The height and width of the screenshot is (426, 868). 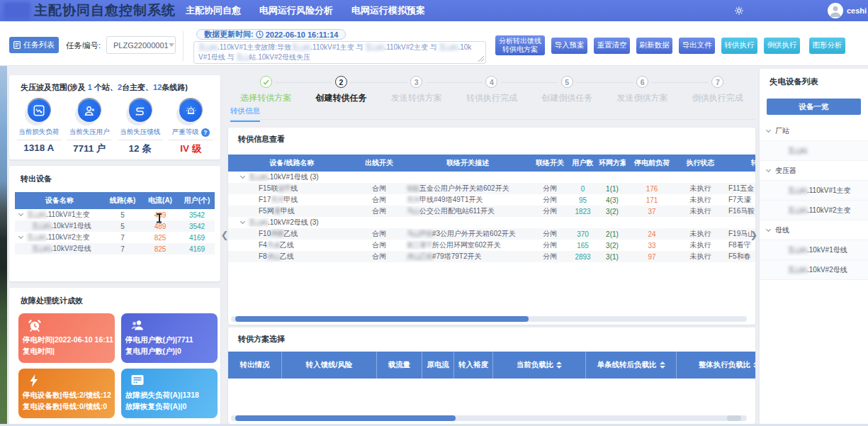 I want to click on fault-description-textarea: 五山站.110kV#1主变故障:导致五山站.110kV#1主变 与 五山站.11…, so click(x=340, y=52).